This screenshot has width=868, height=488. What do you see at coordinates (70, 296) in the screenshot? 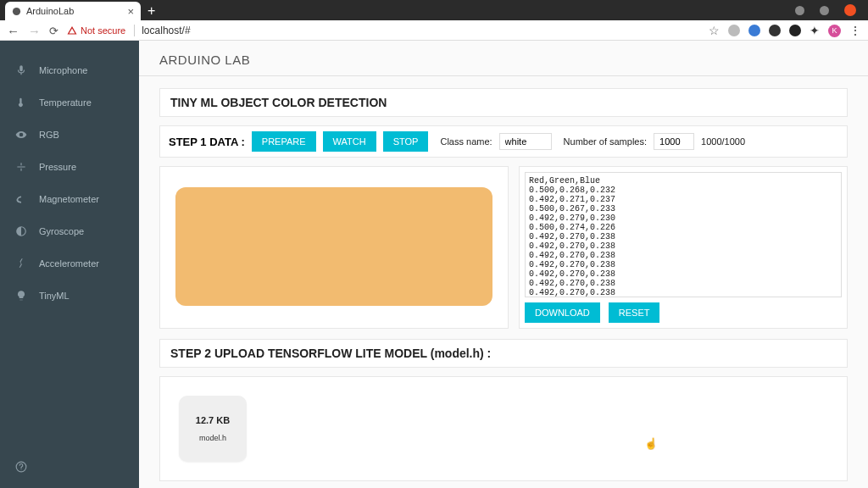
I see `sidebar-item-tinyml: TinyML` at bounding box center [70, 296].